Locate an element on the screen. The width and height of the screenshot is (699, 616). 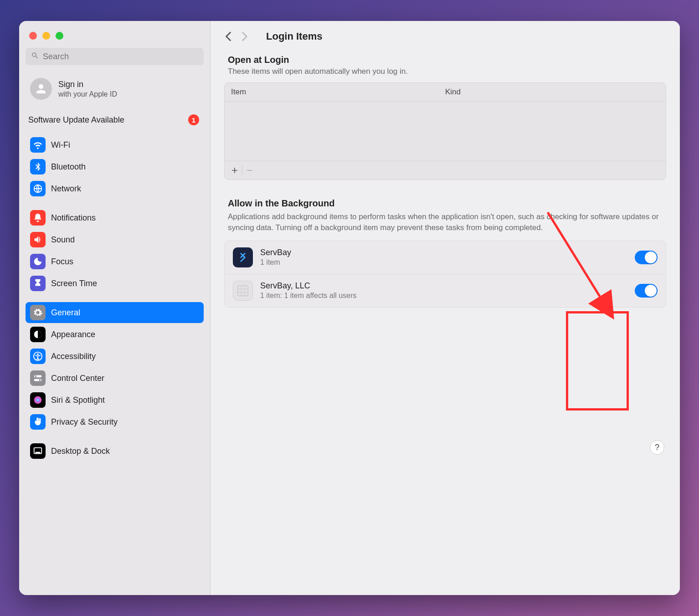
sidebar-item-label: Screen Time is located at coordinates (74, 283).